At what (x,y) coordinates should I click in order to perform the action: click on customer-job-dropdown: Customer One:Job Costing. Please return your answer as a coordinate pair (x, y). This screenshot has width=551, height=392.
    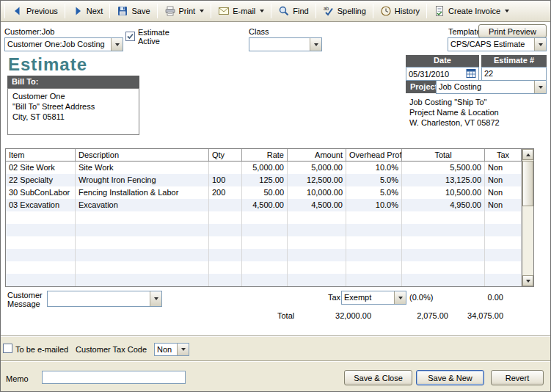
    Looking at the image, I should click on (64, 44).